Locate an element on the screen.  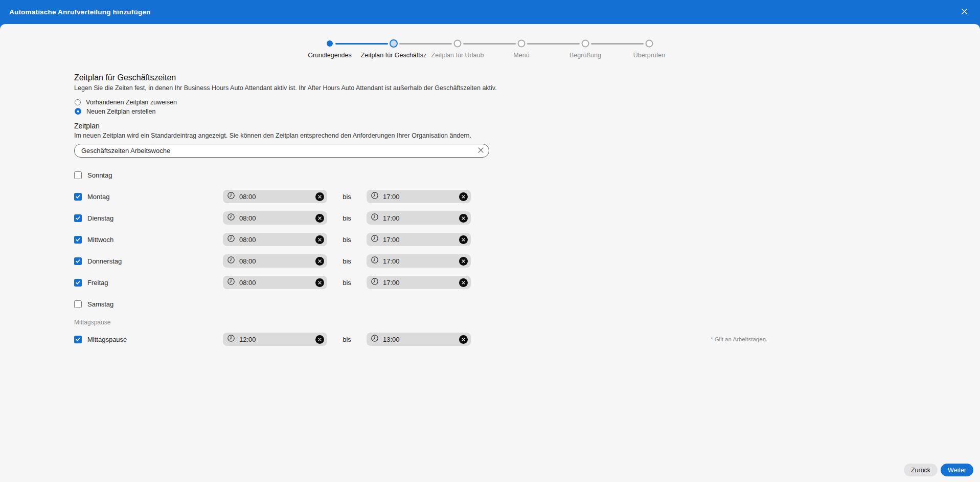
schedule-title: Zeitplan is located at coordinates (527, 126).